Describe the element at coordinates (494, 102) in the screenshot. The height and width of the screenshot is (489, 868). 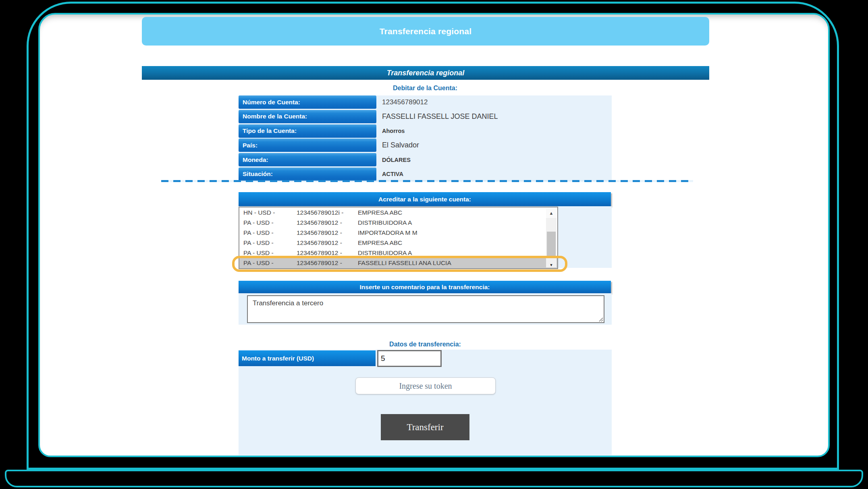
I see `row-value: 123456789012` at that location.